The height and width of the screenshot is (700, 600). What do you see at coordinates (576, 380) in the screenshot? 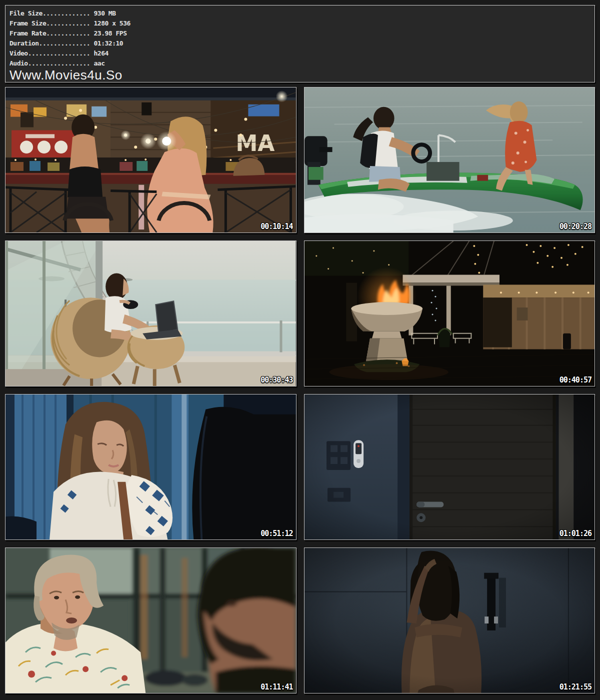
I see `timestamp-overlay: 00:40:57` at bounding box center [576, 380].